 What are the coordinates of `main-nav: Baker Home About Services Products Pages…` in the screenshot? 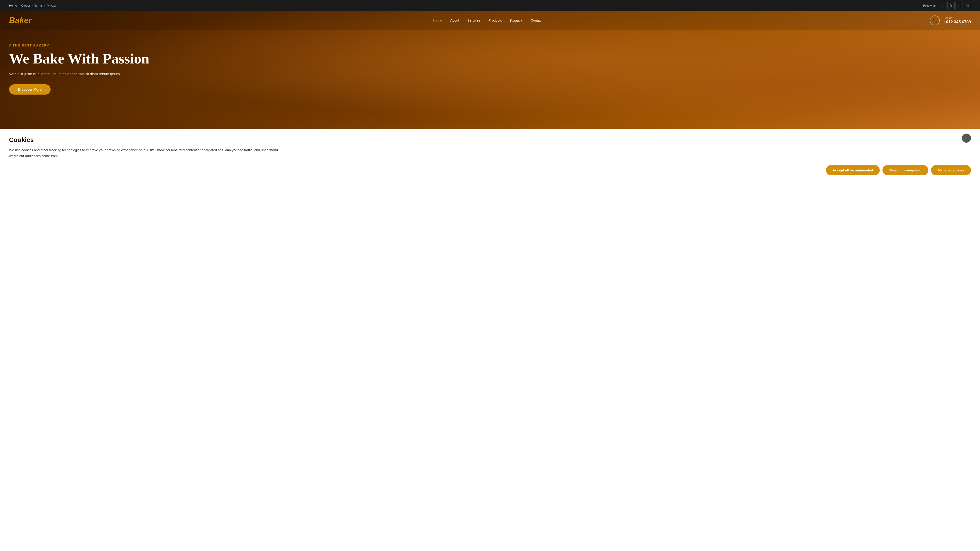 It's located at (490, 21).